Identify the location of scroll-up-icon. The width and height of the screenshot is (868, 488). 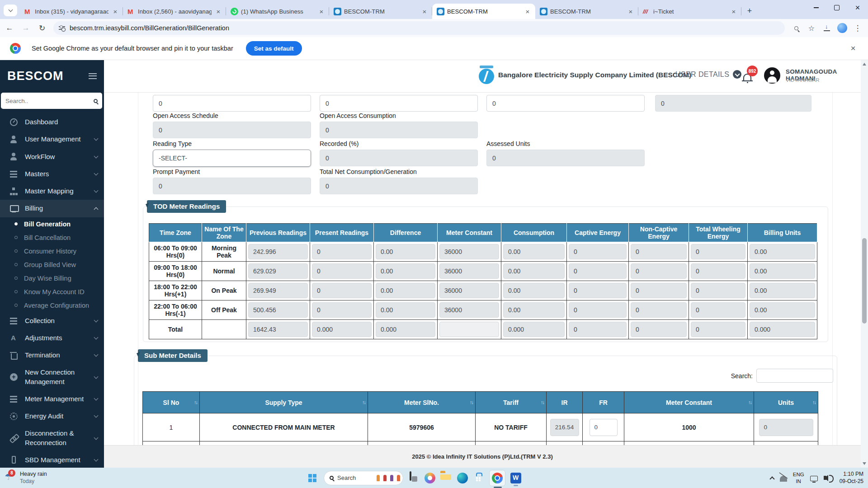
(864, 64).